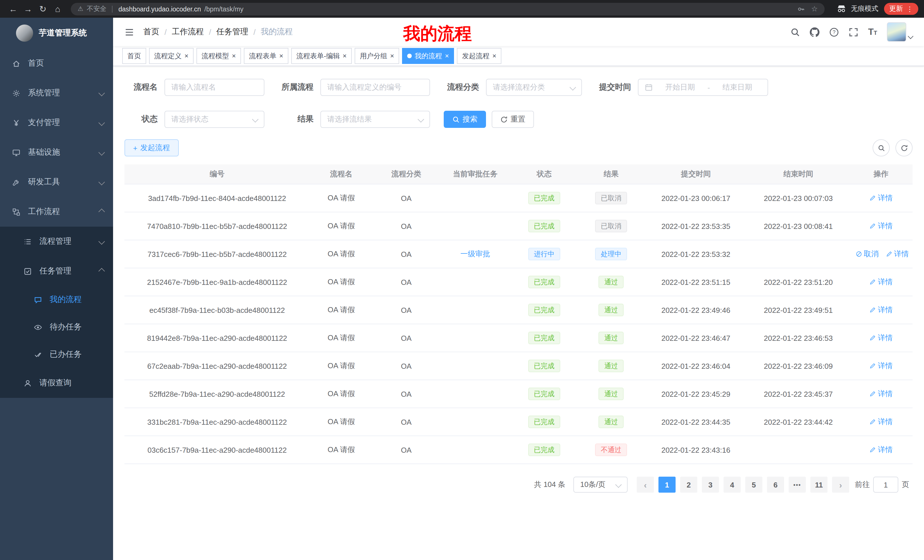 This screenshot has height=560, width=924. What do you see at coordinates (645, 485) in the screenshot?
I see `prev-page-button: ‹` at bounding box center [645, 485].